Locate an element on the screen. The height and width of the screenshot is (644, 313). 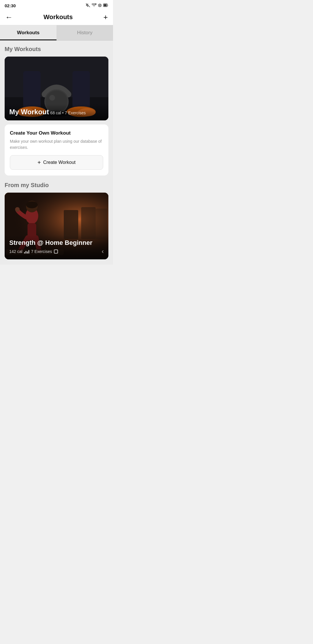
create-workout-card: Create Your Own Workout Make your own wo… is located at coordinates (57, 150).